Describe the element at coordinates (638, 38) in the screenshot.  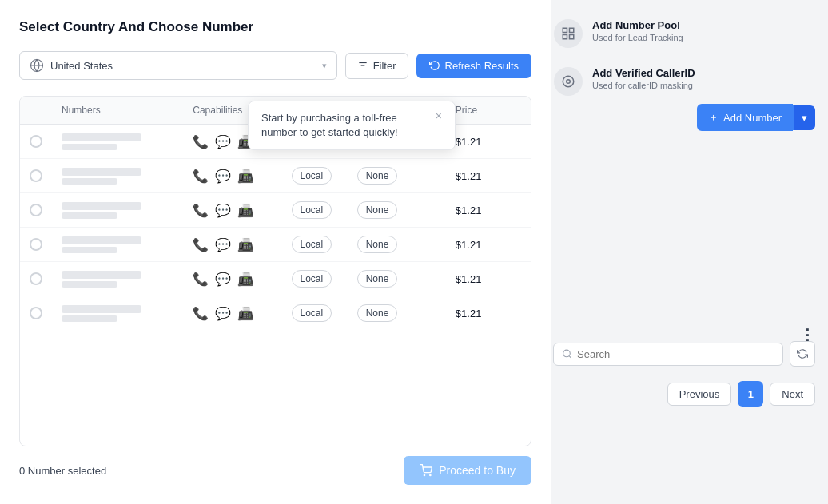
I see `number-pool-subtitle: Used for Lead Tracking` at that location.